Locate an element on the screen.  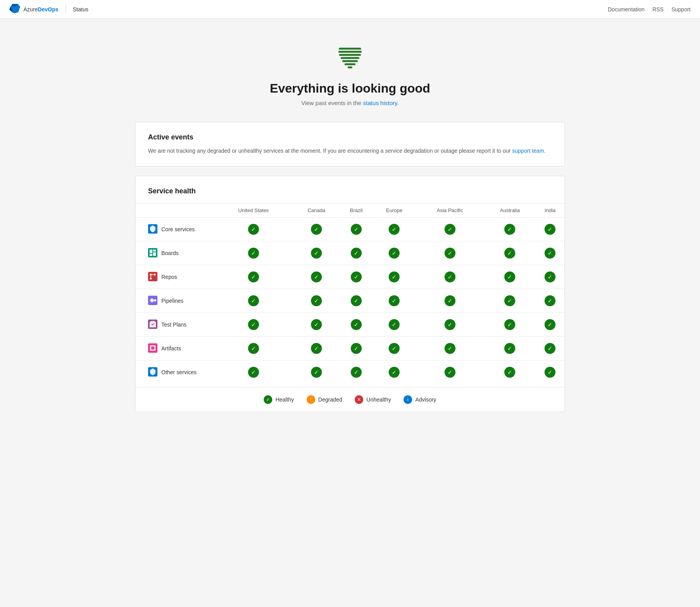
service-name-cell: Artifacts is located at coordinates (175, 348).